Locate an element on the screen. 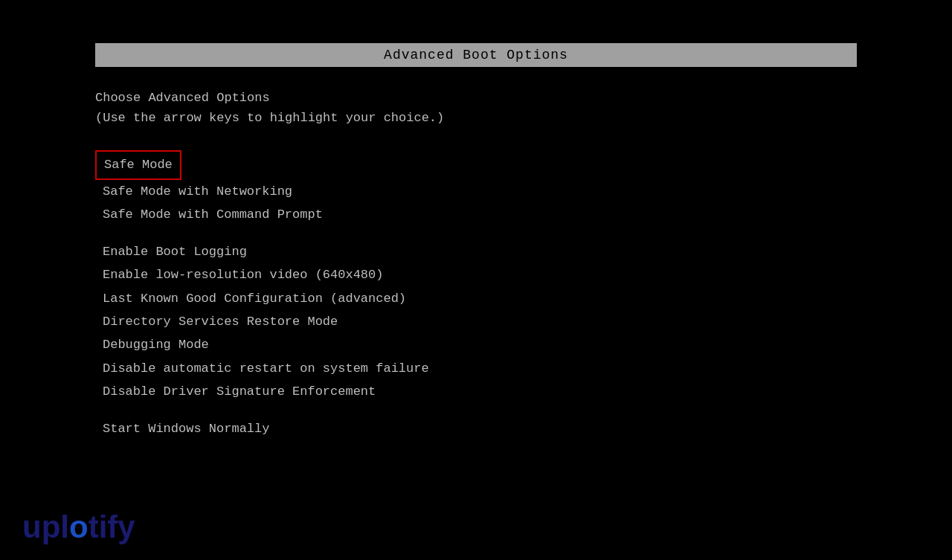  menu-item-safe-mode: Safe Mode is located at coordinates (138, 165).